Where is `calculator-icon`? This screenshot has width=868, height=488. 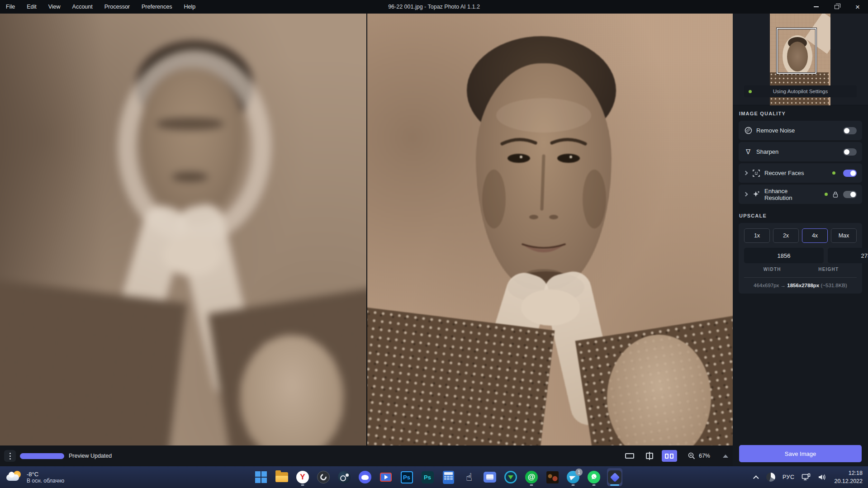
calculator-icon is located at coordinates (449, 478).